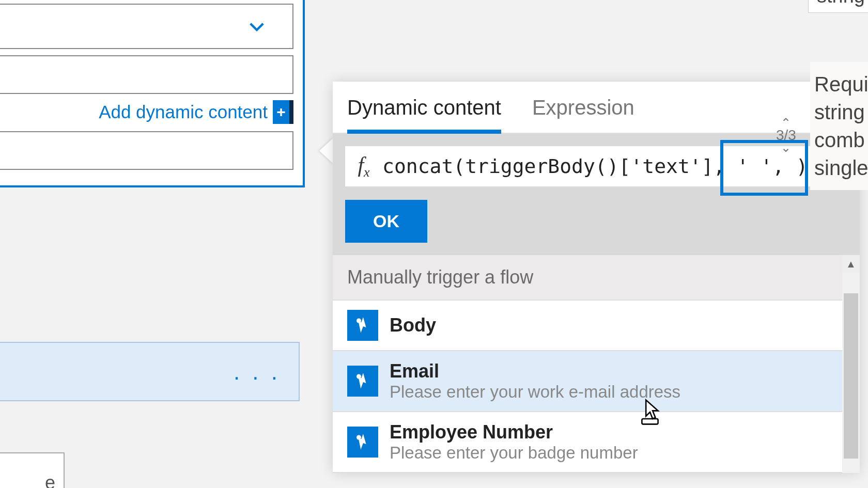 This screenshot has width=868, height=488. I want to click on item-title: Email, so click(535, 371).